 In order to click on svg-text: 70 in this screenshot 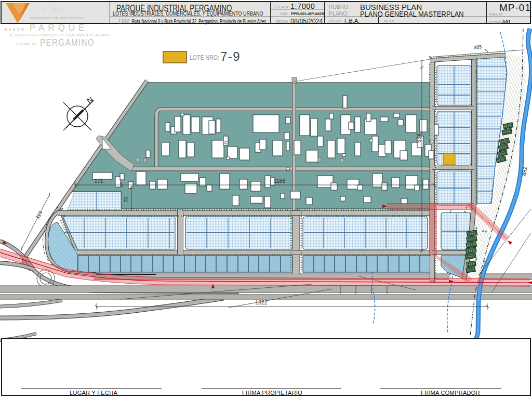, I will do `click(127, 200)`.